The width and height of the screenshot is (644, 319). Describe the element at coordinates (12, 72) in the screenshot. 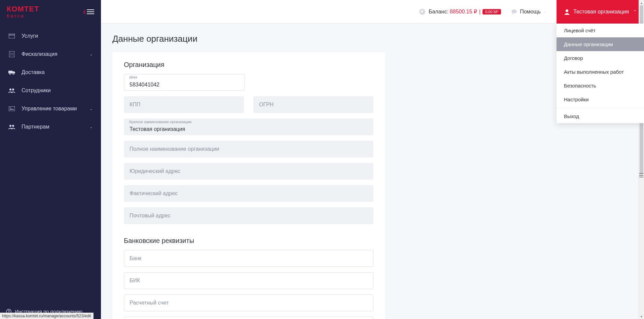

I see `truck-icon` at that location.